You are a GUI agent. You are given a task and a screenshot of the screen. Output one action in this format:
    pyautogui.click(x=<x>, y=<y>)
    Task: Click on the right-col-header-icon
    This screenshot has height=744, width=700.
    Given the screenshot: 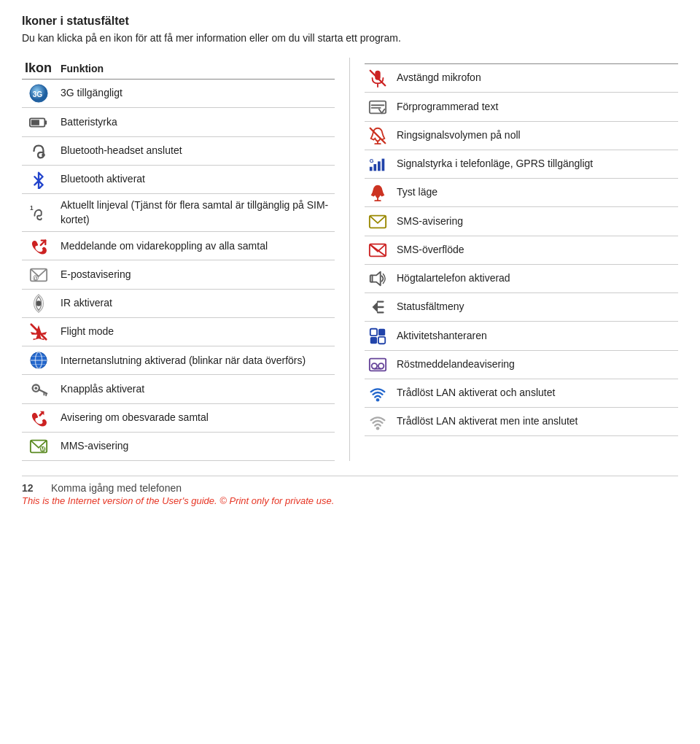 What is the action you would take?
    pyautogui.click(x=379, y=61)
    